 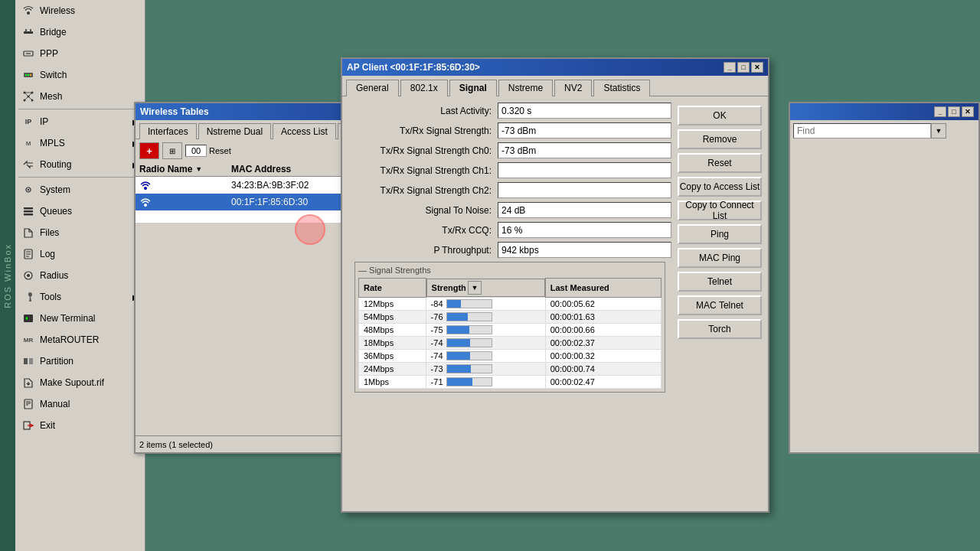 What do you see at coordinates (585, 249) in the screenshot?
I see `field-value-throughput` at bounding box center [585, 249].